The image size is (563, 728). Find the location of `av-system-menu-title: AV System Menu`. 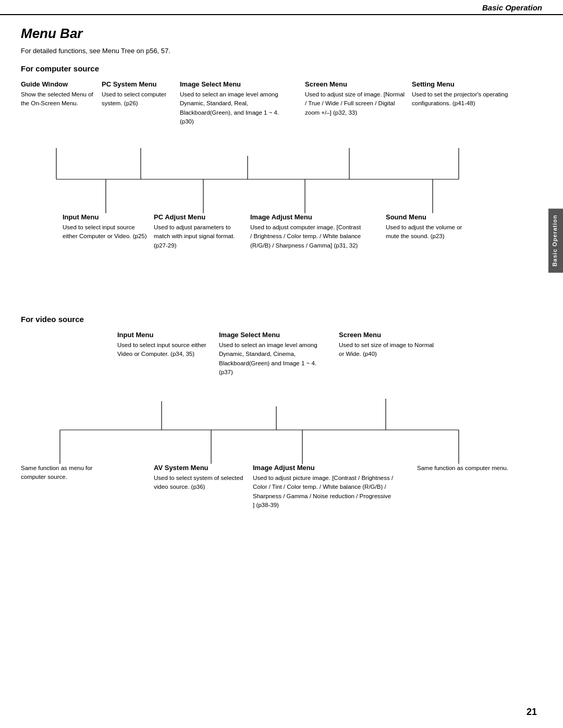

av-system-menu-title: AV System Menu is located at coordinates (202, 468).